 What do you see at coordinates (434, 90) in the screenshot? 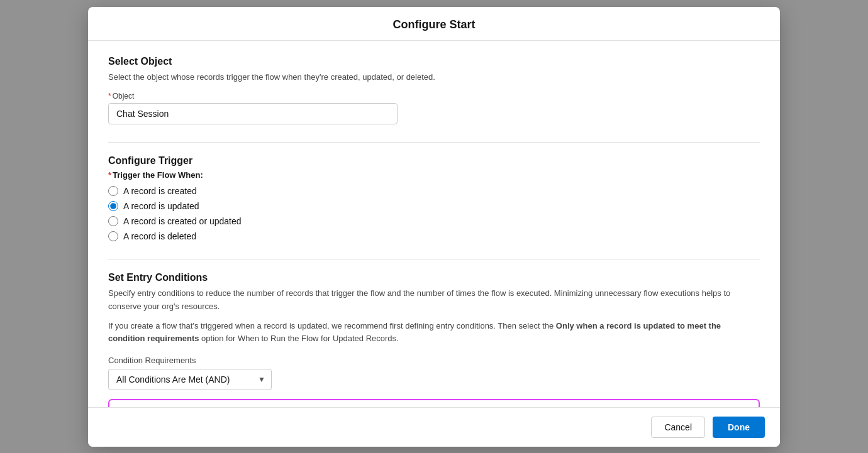
I see `select-object-section: Select Object Select the object whose re…` at bounding box center [434, 90].